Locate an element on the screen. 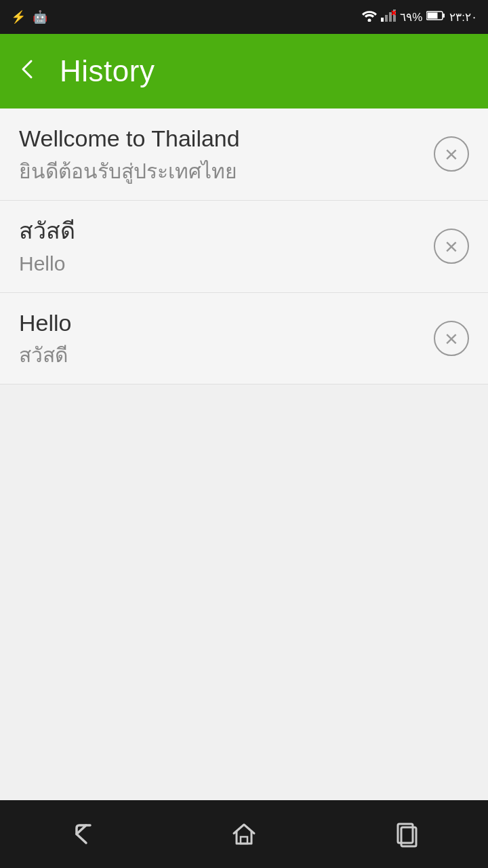 This screenshot has height=868, width=488. wifi-icon is located at coordinates (369, 18).